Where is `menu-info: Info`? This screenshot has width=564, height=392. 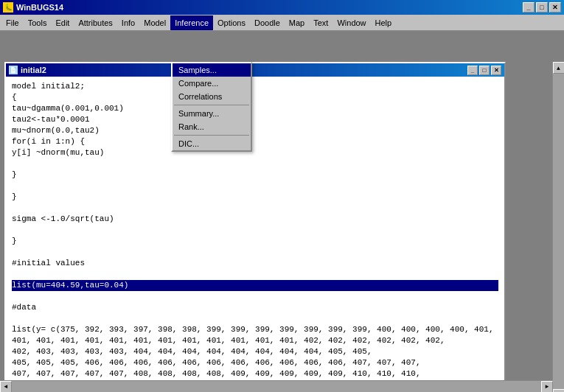 menu-info: Info is located at coordinates (128, 23).